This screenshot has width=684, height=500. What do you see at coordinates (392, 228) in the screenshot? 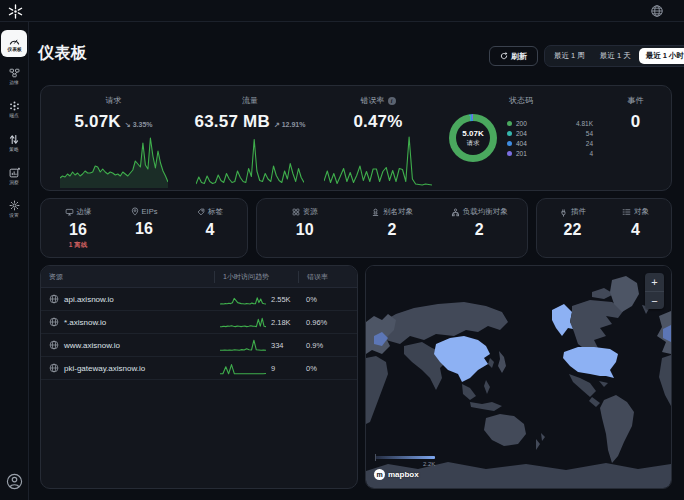
I see `summary-card-resources: 资源 10 别名对象 2 负载均衡对象 2` at bounding box center [392, 228].